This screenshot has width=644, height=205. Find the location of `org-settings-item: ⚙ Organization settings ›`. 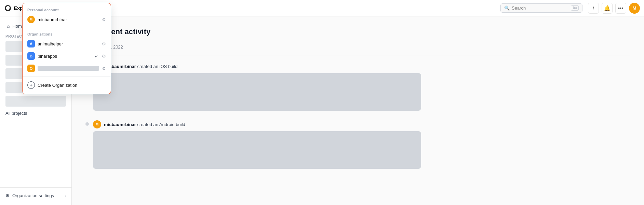

org-settings-item: ⚙ Organization settings › is located at coordinates (36, 195).